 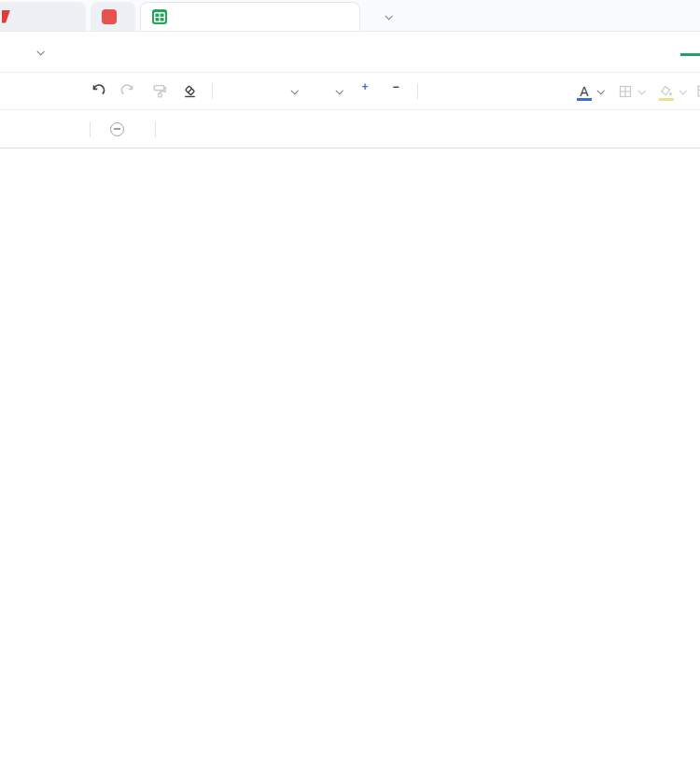 What do you see at coordinates (113, 17) in the screenshot?
I see `tab-docer-ai-template` at bounding box center [113, 17].